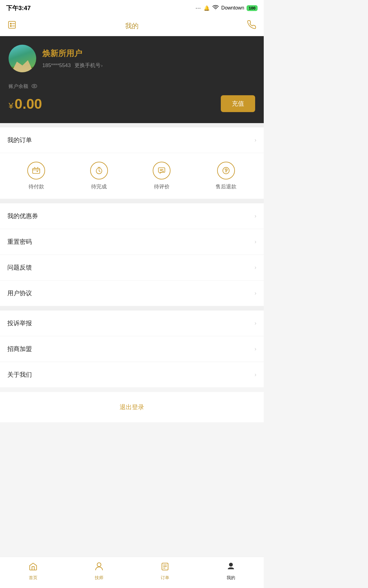 Image resolution: width=368 pixels, height=588 pixels. Describe the element at coordinates (231, 568) in the screenshot. I see `profile-nav-icon` at that location.